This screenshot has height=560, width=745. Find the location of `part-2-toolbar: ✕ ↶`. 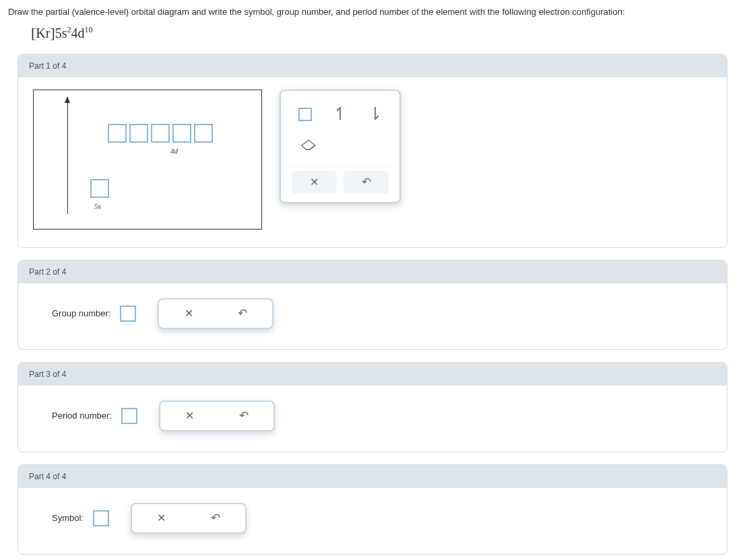

part-2-toolbar: ✕ ↶ is located at coordinates (216, 314).